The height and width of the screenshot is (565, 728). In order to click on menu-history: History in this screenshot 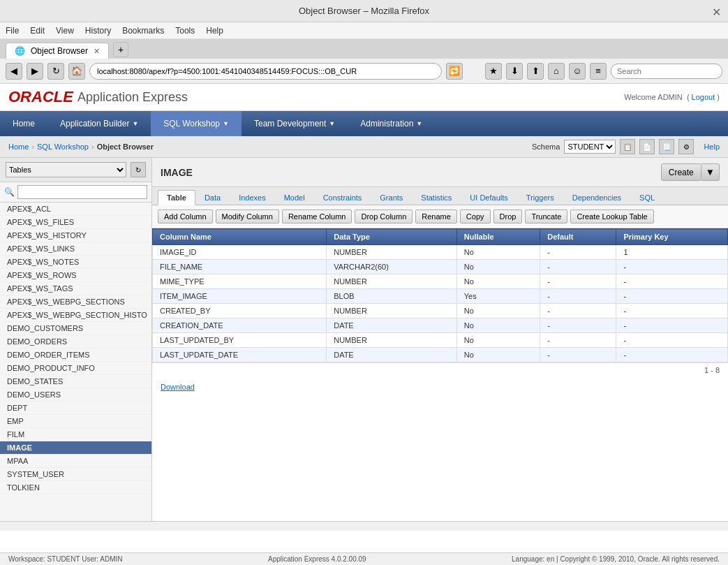, I will do `click(98, 31)`.